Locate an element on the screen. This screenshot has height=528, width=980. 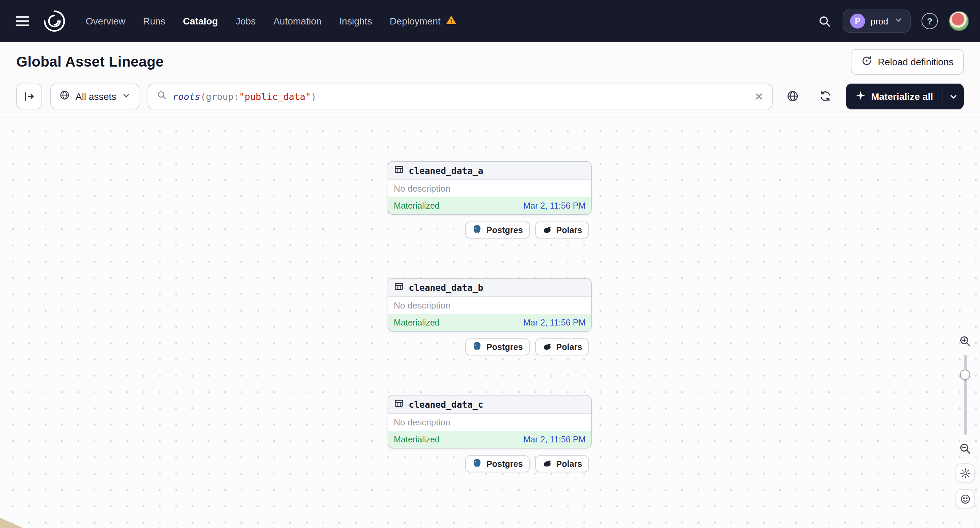
zoom-in-icon is located at coordinates (965, 341).